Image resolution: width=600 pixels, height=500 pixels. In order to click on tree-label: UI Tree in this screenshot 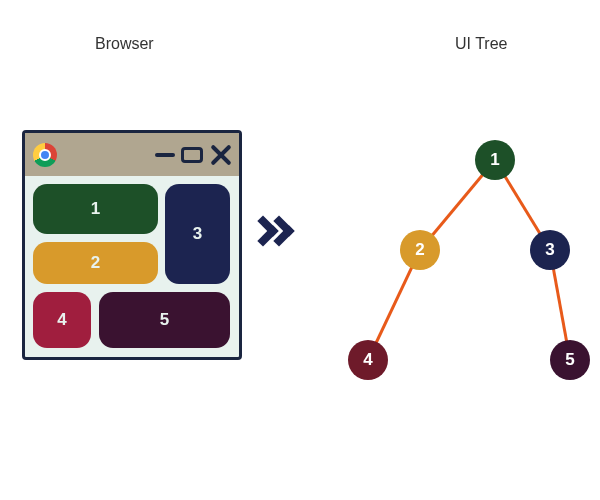, I will do `click(481, 44)`.